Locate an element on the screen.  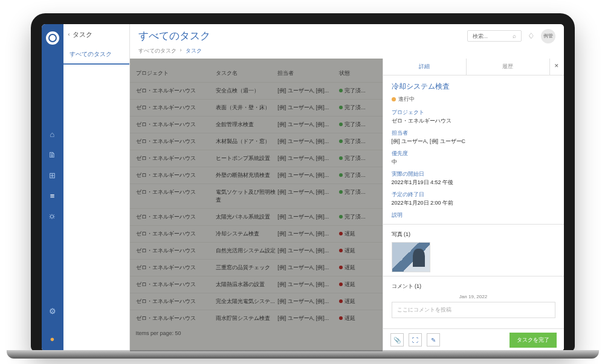
cell-task: 冷却システム検査 is located at coordinates (247, 234).